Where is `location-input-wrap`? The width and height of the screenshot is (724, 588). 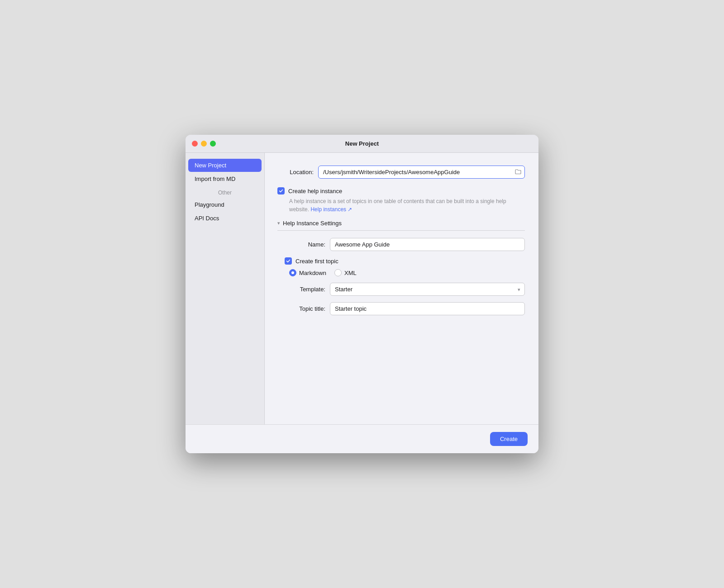
location-input-wrap is located at coordinates (422, 172).